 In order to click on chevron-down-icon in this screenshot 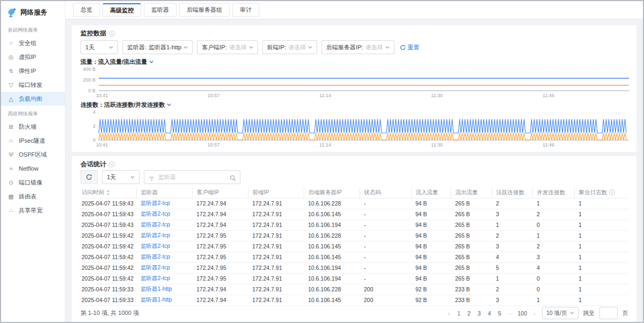, I will do `click(186, 47)`.